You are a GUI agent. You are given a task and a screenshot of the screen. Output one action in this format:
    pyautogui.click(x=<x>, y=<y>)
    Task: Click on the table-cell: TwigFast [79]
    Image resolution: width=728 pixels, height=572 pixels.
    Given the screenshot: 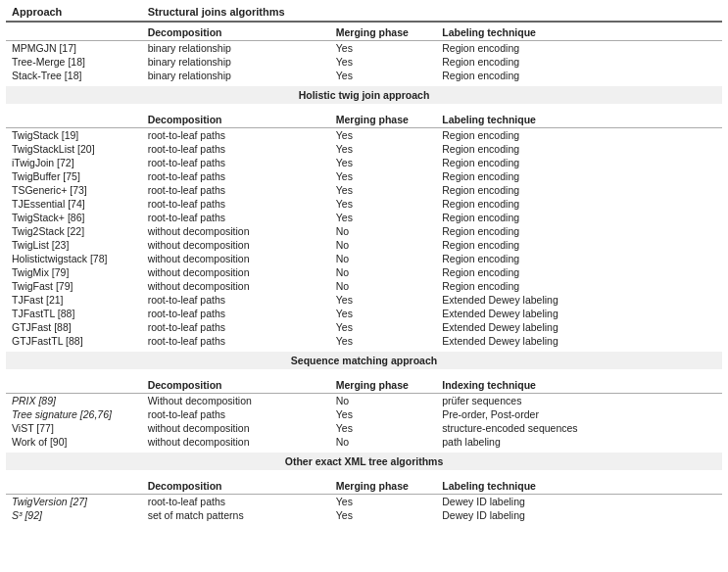 What is the action you would take?
    pyautogui.click(x=74, y=286)
    